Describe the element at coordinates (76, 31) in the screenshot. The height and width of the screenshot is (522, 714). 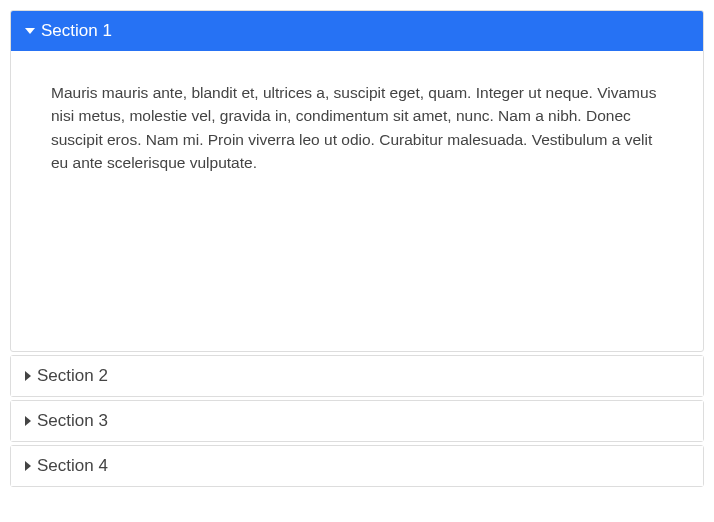
I see `accordion-title: Section 1` at that location.